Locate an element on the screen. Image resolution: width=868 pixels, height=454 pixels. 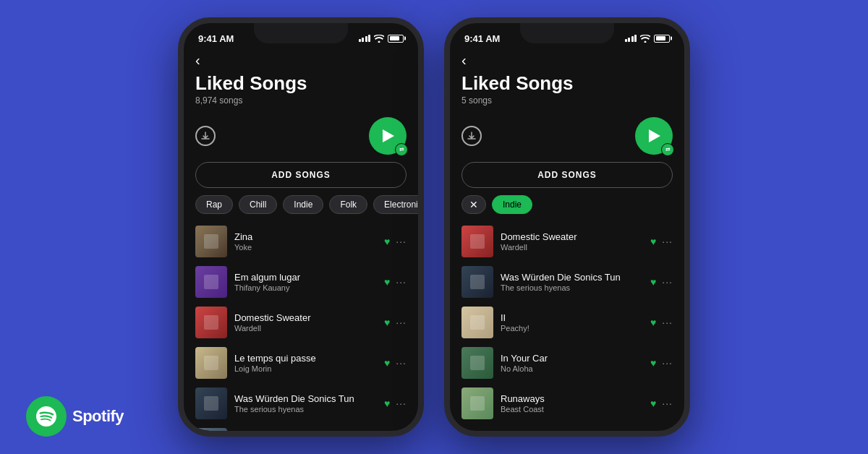
song-item: Le temps qui passe Loig Morin ♥ ··· is located at coordinates (301, 363).